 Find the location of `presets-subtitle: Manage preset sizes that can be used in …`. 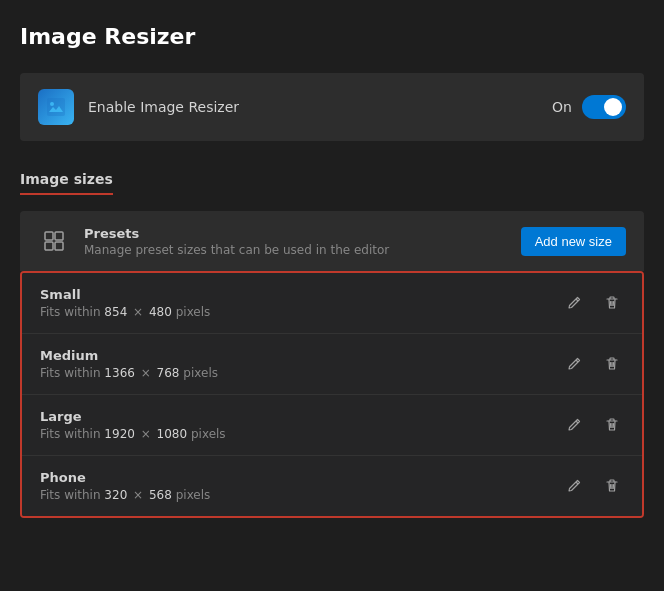

presets-subtitle: Manage preset sizes that can be used in … is located at coordinates (236, 250).